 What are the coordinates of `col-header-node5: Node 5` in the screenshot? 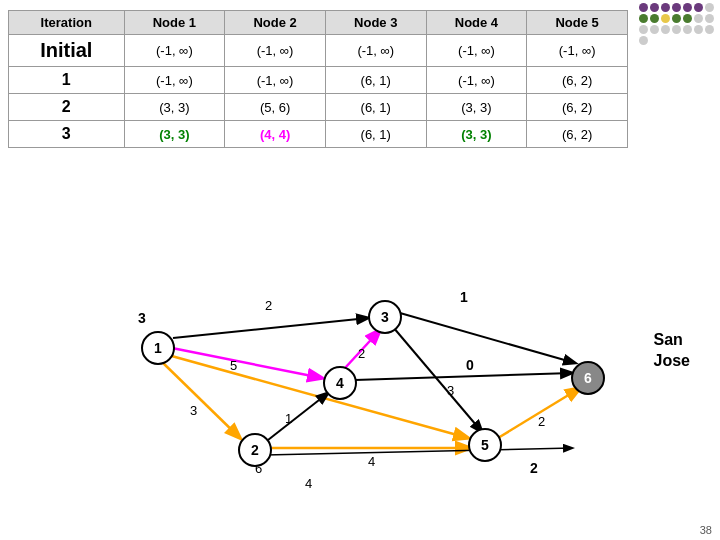 It's located at (578, 23).